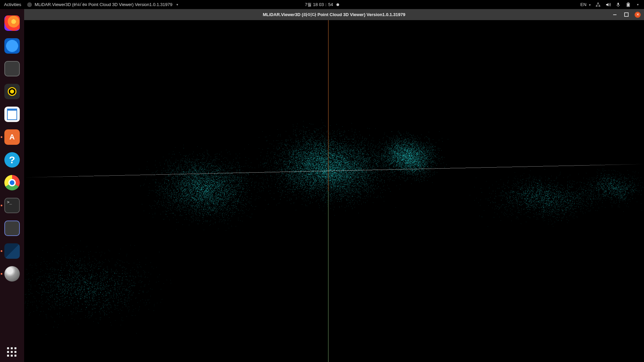 This screenshot has height=362, width=644. What do you see at coordinates (12, 274) in the screenshot?
I see `dock-item-mlidar` at bounding box center [12, 274].